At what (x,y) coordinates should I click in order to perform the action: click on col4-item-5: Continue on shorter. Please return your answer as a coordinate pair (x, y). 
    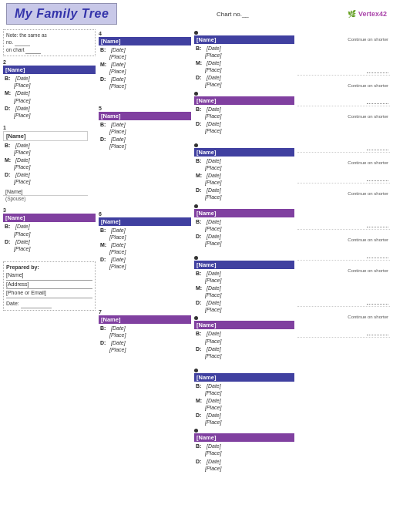
    Looking at the image, I should click on (344, 207).